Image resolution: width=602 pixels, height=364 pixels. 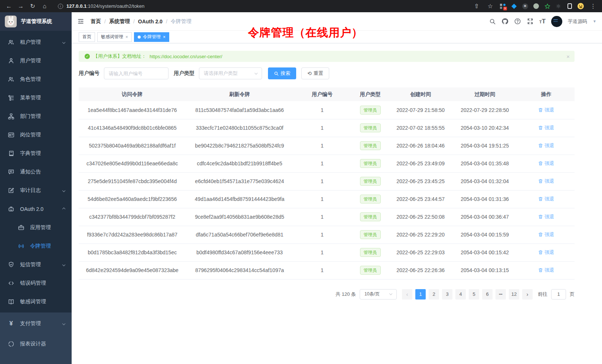 What do you see at coordinates (36, 228) in the screenshot?
I see `sidebar-item-oauth2-app: 应用管理` at bounding box center [36, 228].